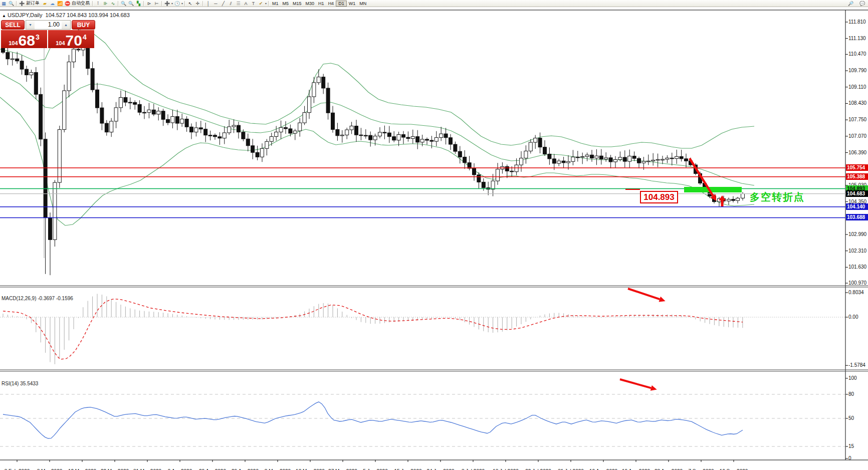  Describe the element at coordinates (246, 4) in the screenshot. I see `text-icon: A` at that location.